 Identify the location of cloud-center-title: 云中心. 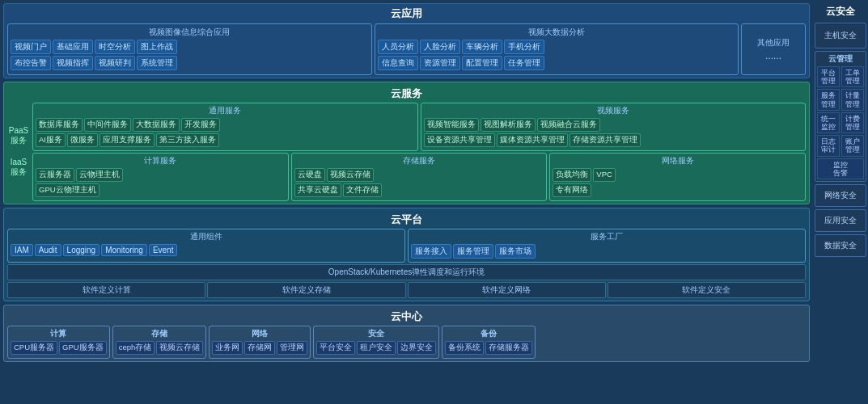
(406, 317).